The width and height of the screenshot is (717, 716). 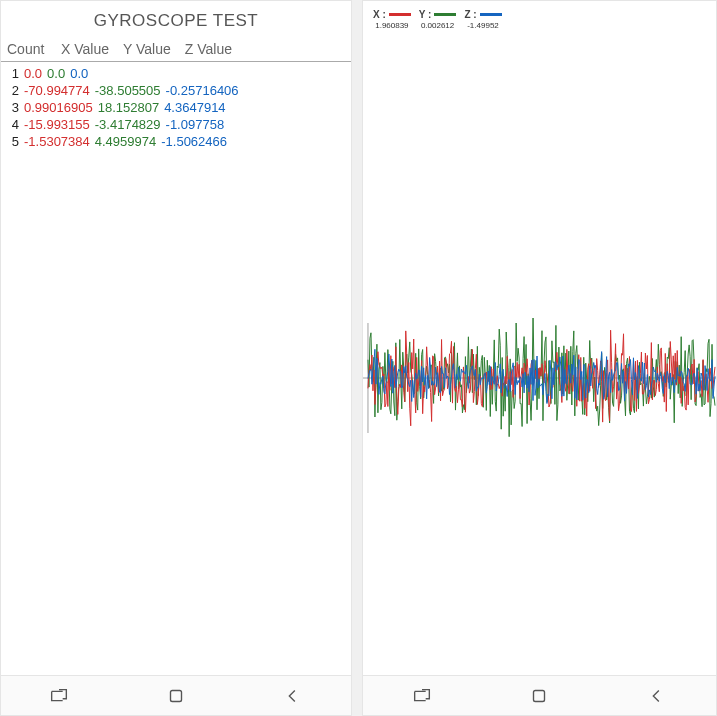 What do you see at coordinates (57, 142) in the screenshot?
I see `cell-x: -1.5307384` at bounding box center [57, 142].